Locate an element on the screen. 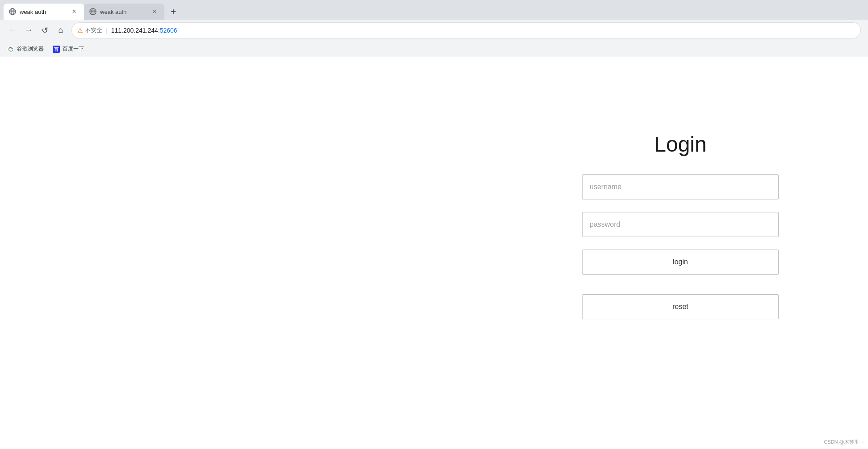 This screenshot has width=868, height=449. forward-button: → is located at coordinates (29, 30).